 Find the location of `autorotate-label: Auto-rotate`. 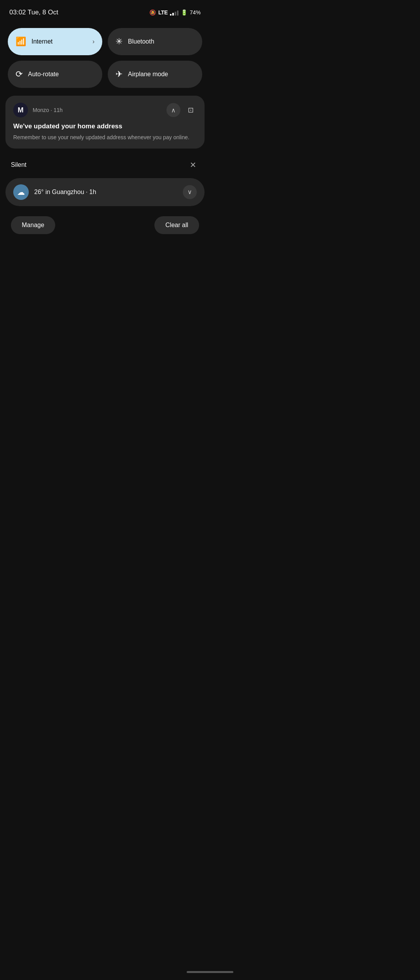

autorotate-label: Auto-rotate is located at coordinates (61, 74).